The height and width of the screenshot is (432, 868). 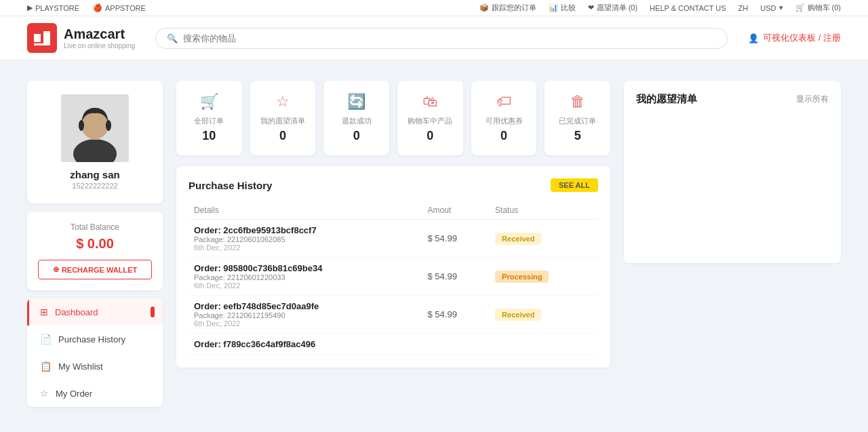 What do you see at coordinates (743, 8) in the screenshot?
I see `lang-selector: ZH` at bounding box center [743, 8].